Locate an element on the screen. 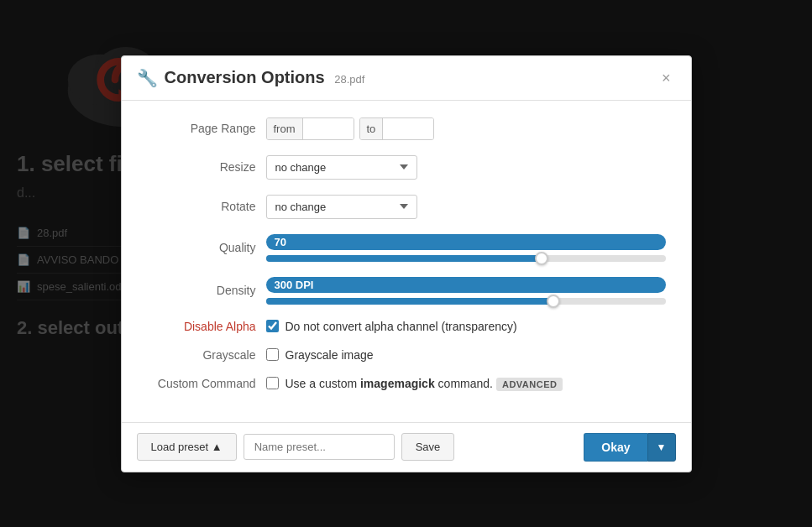 The width and height of the screenshot is (812, 527). modal-footer: Load preset ▲ Save Okay ▼ is located at coordinates (406, 446).